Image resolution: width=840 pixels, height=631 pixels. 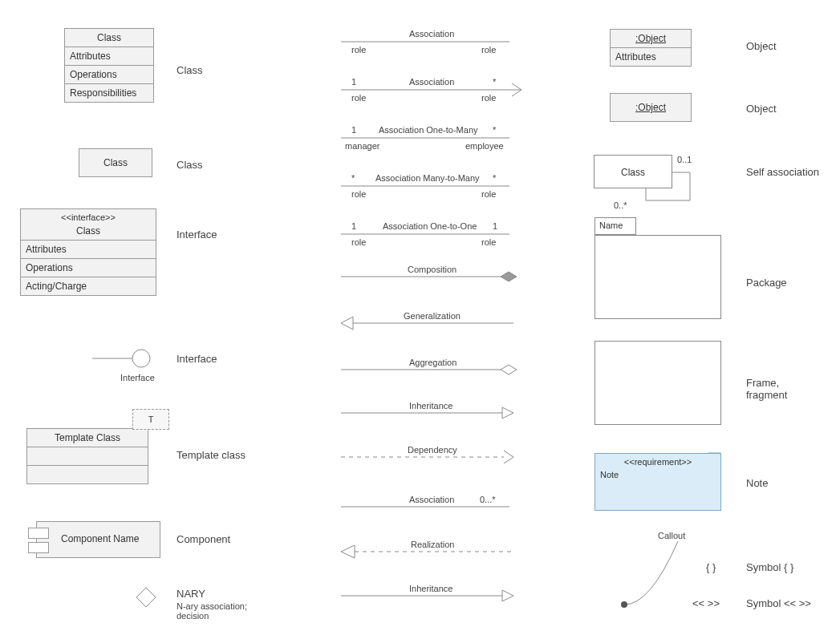 What do you see at coordinates (767, 282) in the screenshot?
I see `label-package: Package` at bounding box center [767, 282].